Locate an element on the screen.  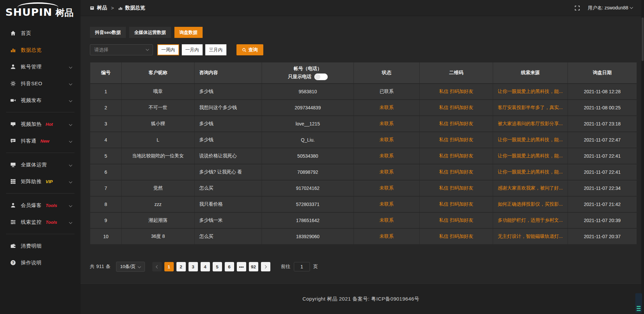
scrollbar-thumb is located at coordinates (643, 39).